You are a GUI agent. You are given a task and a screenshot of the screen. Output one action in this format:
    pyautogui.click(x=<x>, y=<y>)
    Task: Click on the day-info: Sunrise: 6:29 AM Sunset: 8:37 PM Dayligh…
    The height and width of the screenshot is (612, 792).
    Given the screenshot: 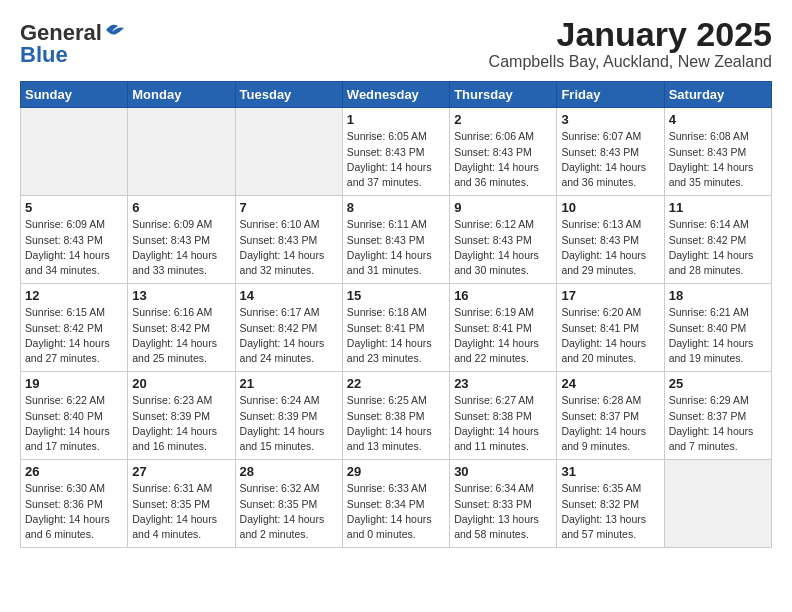 What is the action you would take?
    pyautogui.click(x=718, y=424)
    